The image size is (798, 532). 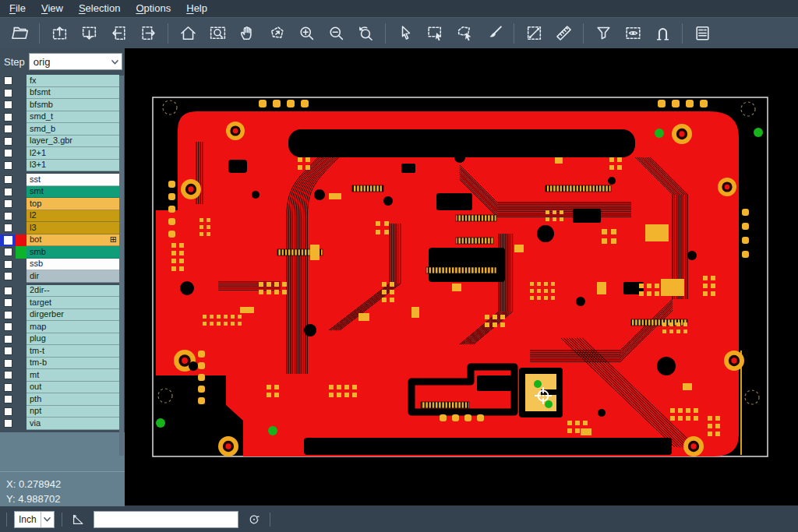 What do you see at coordinates (8, 166) in the screenshot?
I see `layer-checkbox-l3+1` at bounding box center [8, 166].